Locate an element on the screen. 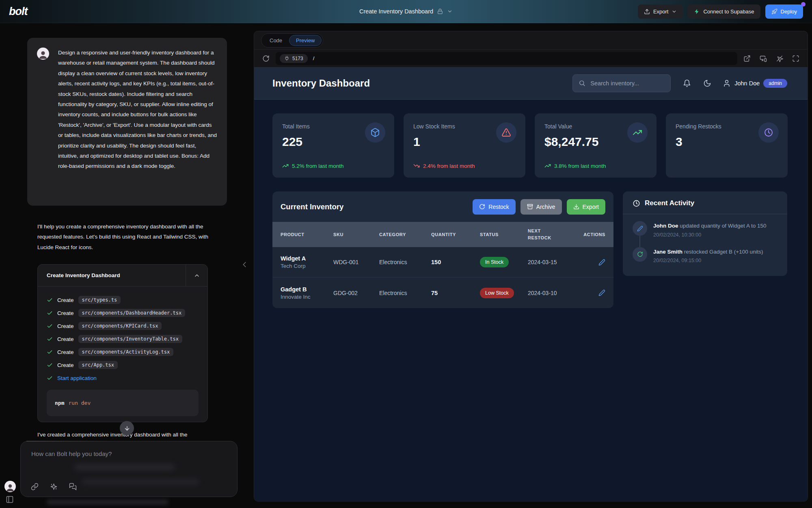  artifact-title: Create Inventory Dashboard is located at coordinates (112, 276).